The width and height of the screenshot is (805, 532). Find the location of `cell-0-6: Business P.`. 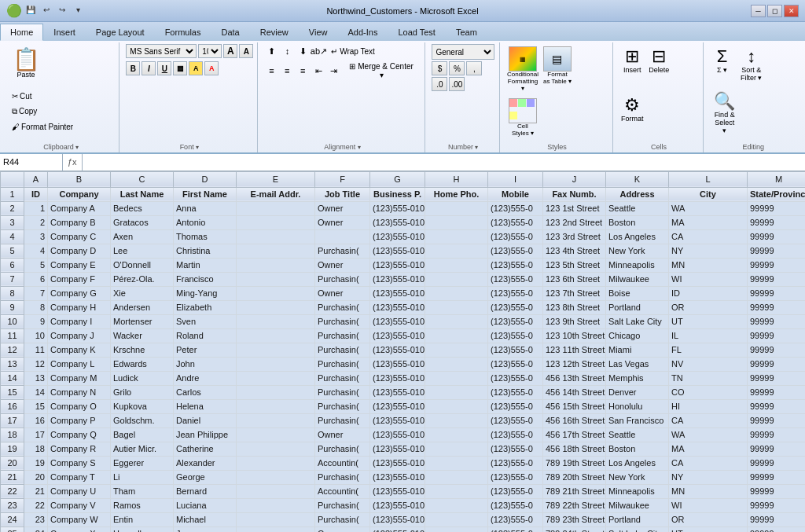

cell-0-6: Business P. is located at coordinates (398, 194).